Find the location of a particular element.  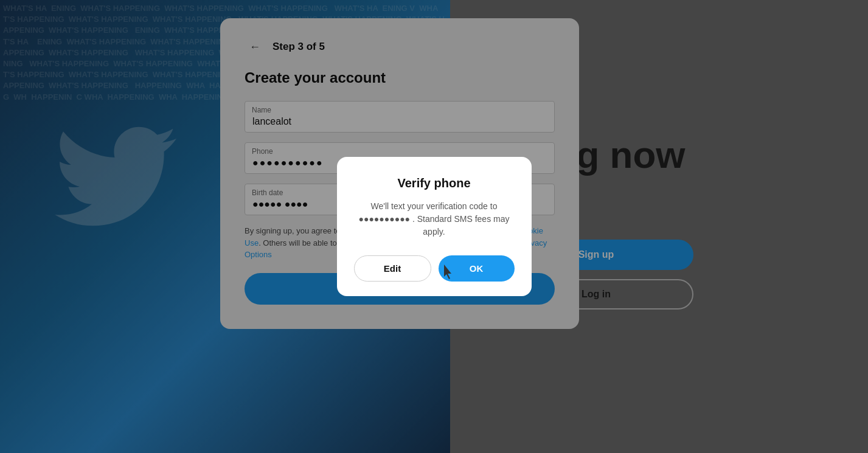

verify-phone-number: ●●●●●●●●●● is located at coordinates (384, 219).